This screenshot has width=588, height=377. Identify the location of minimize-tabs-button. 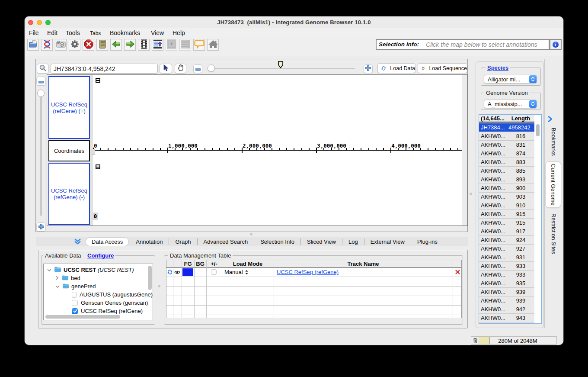
(77, 242).